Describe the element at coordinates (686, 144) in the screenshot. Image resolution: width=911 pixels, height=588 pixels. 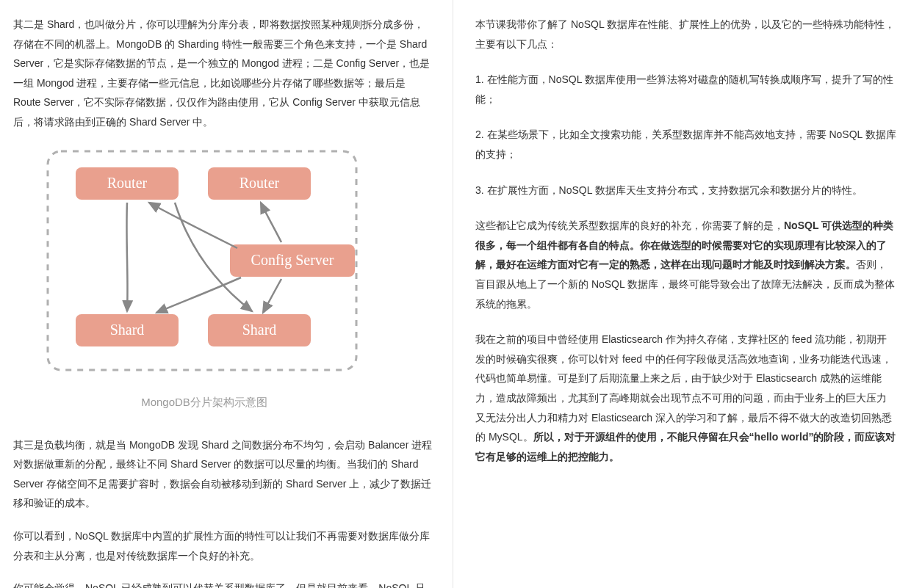
I see `right-paragraph-3: 2. 在某些场景下，比如全文搜索功能，关系型数据库并不能高效地支持，需要 NoS…` at that location.